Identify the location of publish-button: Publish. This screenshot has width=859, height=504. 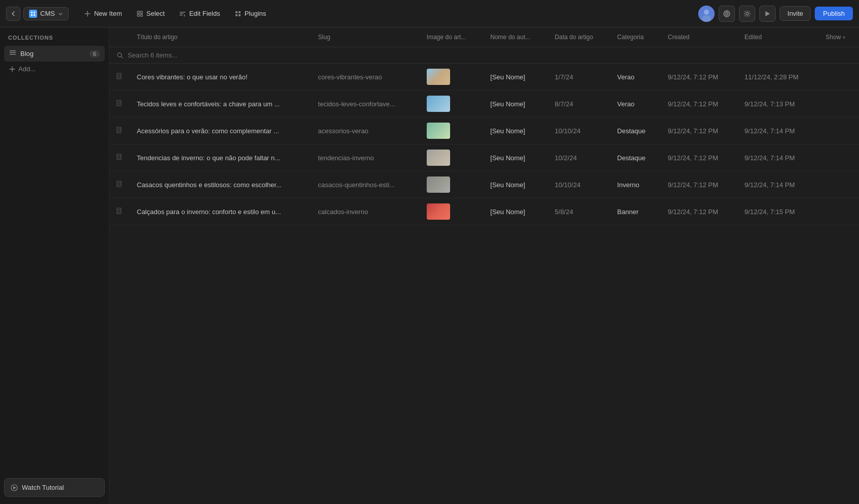
(834, 13).